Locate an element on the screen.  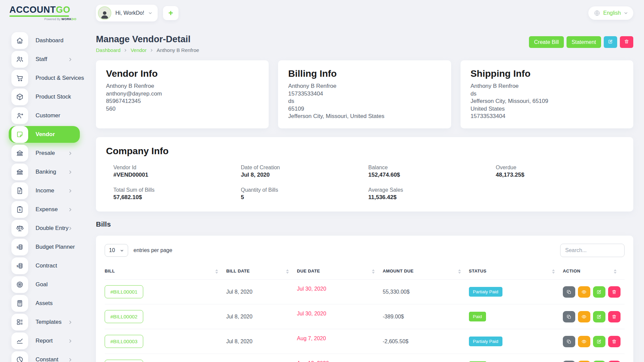
company-field-quantity-of-bills: Quantity of Bills5 is located at coordinates (305, 194).